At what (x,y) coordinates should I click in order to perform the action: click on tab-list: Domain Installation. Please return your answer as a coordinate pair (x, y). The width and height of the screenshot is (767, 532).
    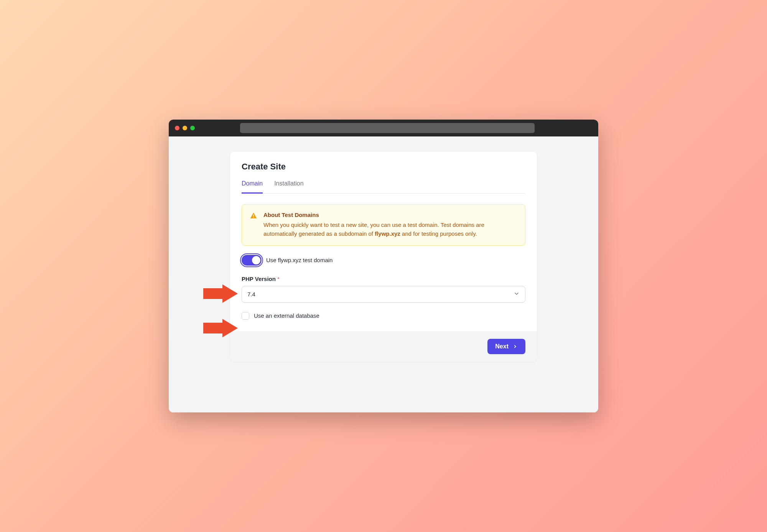
    Looking at the image, I should click on (384, 187).